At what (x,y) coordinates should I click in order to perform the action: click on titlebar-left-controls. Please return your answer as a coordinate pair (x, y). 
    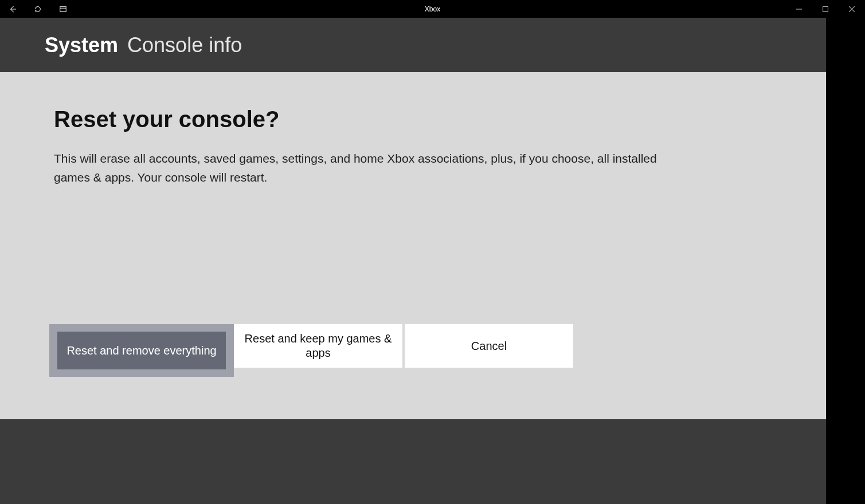
    Looking at the image, I should click on (38, 9).